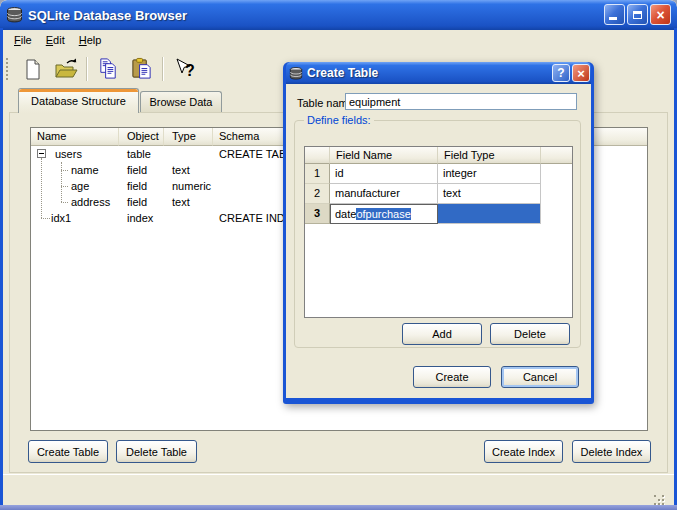  Describe the element at coordinates (530, 334) in the screenshot. I see `delete-field-button: Delete` at that location.